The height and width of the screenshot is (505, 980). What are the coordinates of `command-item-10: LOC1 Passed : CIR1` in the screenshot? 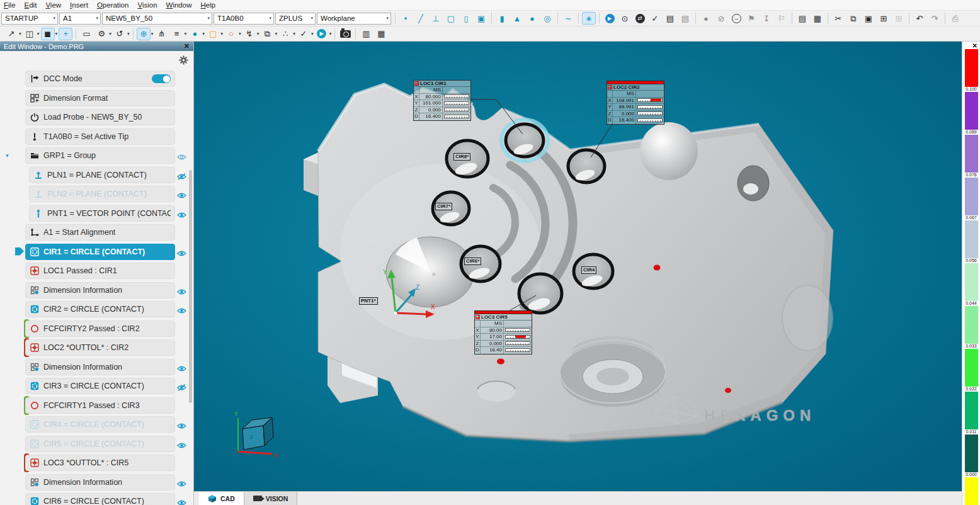 It's located at (100, 271).